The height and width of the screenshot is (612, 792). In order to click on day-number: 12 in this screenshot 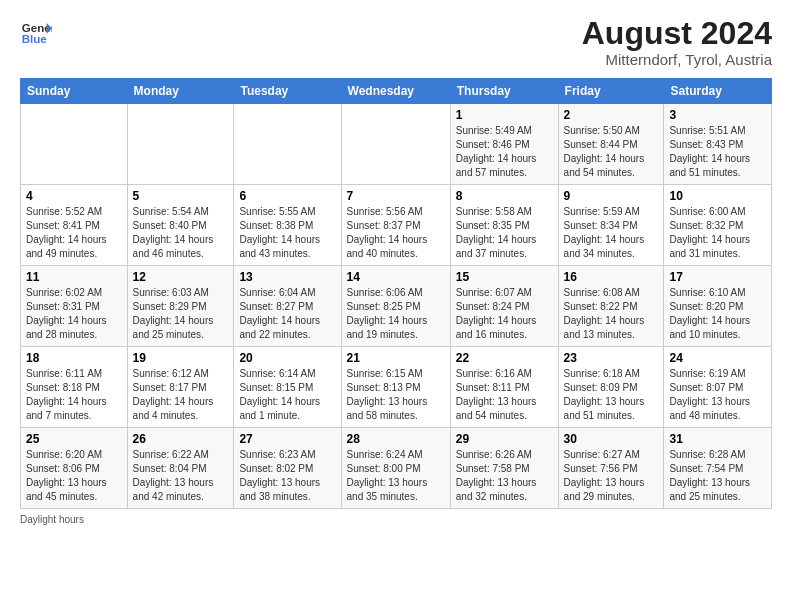, I will do `click(181, 277)`.